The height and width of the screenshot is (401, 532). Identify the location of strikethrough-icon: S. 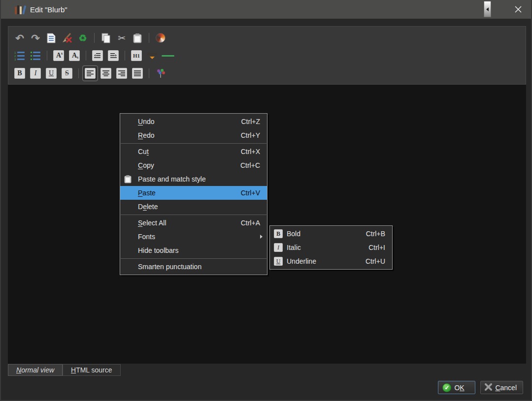
(67, 73).